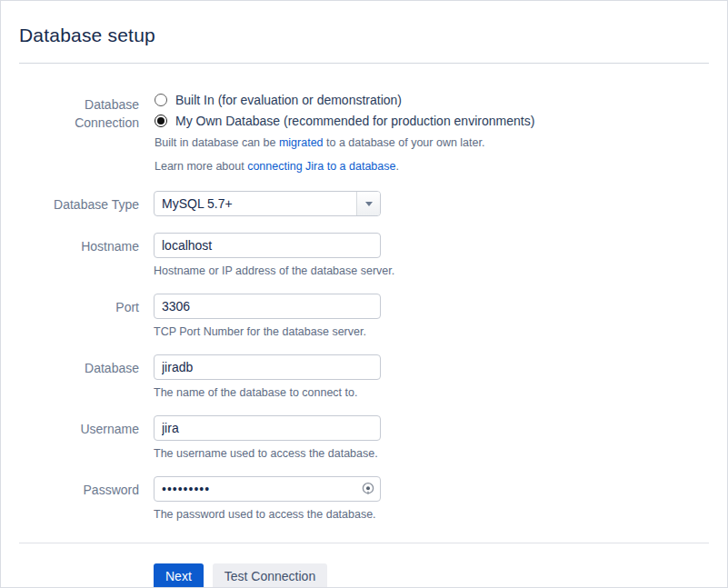  What do you see at coordinates (267, 204) in the screenshot?
I see `database-type-select: MySQL 5.7+` at bounding box center [267, 204].